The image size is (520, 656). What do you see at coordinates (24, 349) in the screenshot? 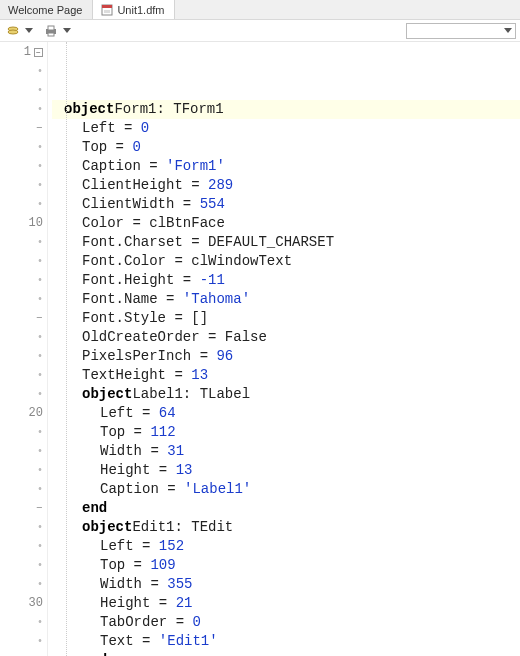
I see `line-gutter: 1−•••–••••10••••–••••20••••–••••30••` at bounding box center [24, 349].